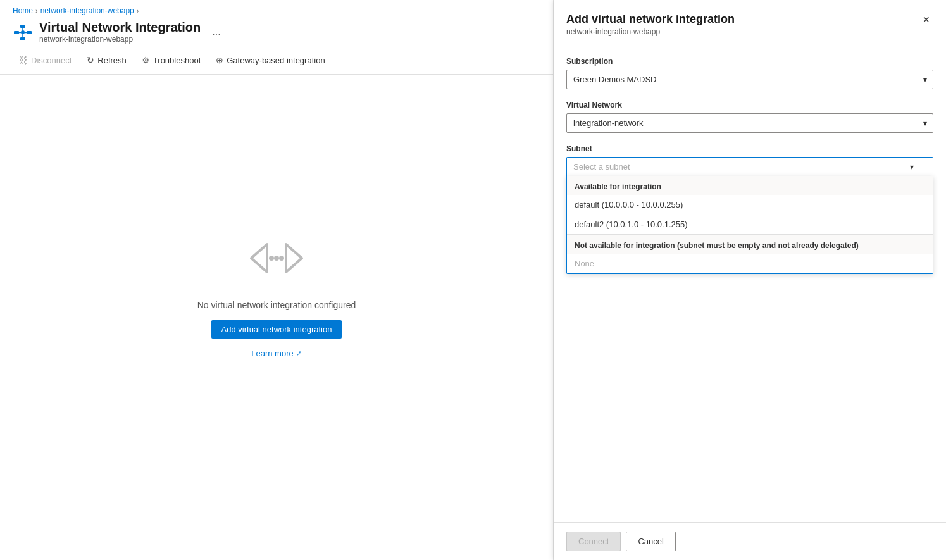 Image resolution: width=946 pixels, height=560 pixels. What do you see at coordinates (594, 542) in the screenshot?
I see `connect-button: Connect` at bounding box center [594, 542].